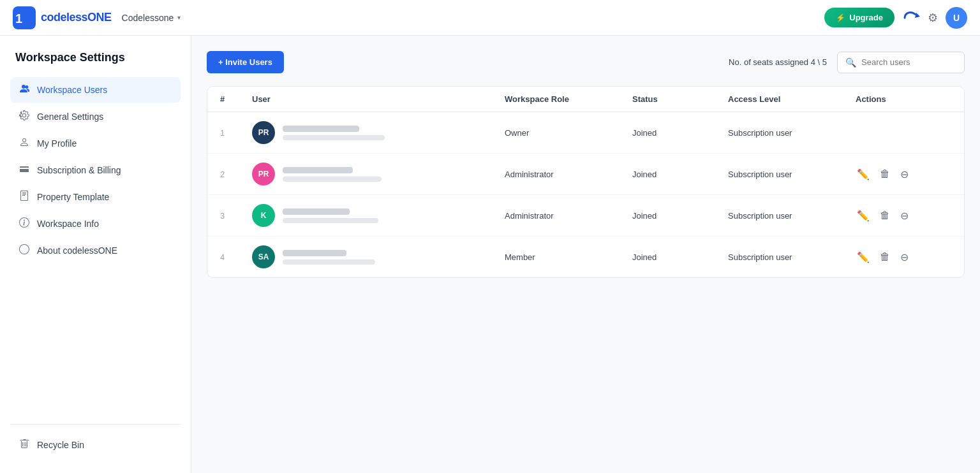 The width and height of the screenshot is (980, 473). What do you see at coordinates (378, 257) in the screenshot?
I see `user-cell: SA` at bounding box center [378, 257].